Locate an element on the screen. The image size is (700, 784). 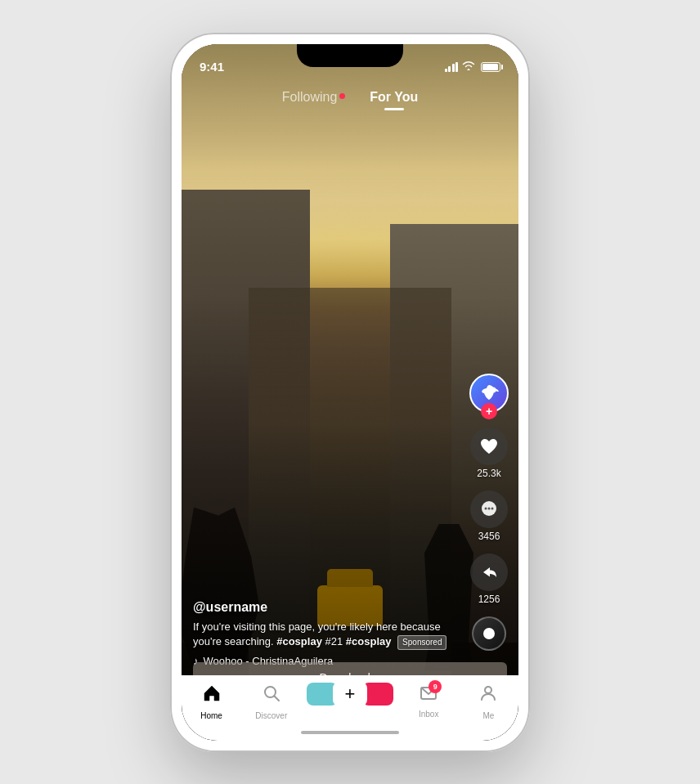
share-icon is located at coordinates (489, 572).